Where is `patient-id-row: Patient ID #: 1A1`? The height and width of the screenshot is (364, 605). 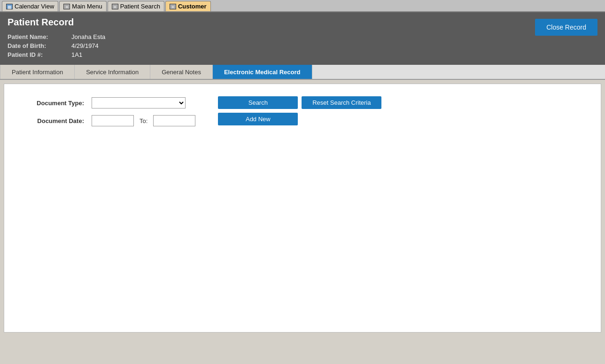 patient-id-row: Patient ID #: 1A1 is located at coordinates (56, 54).